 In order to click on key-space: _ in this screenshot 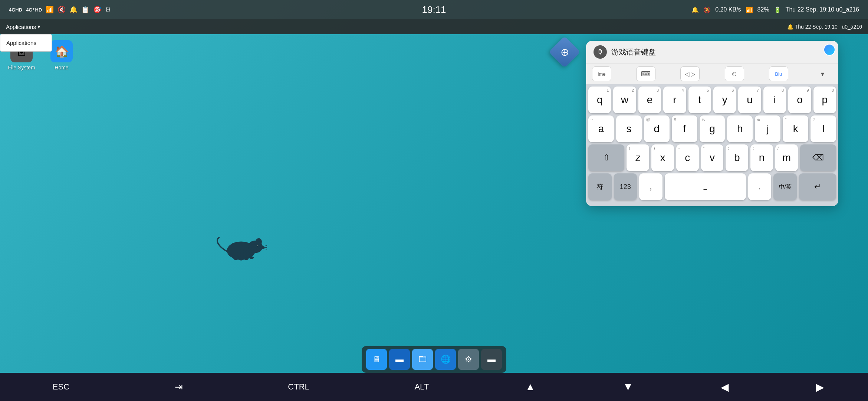, I will do `click(706, 187)`.